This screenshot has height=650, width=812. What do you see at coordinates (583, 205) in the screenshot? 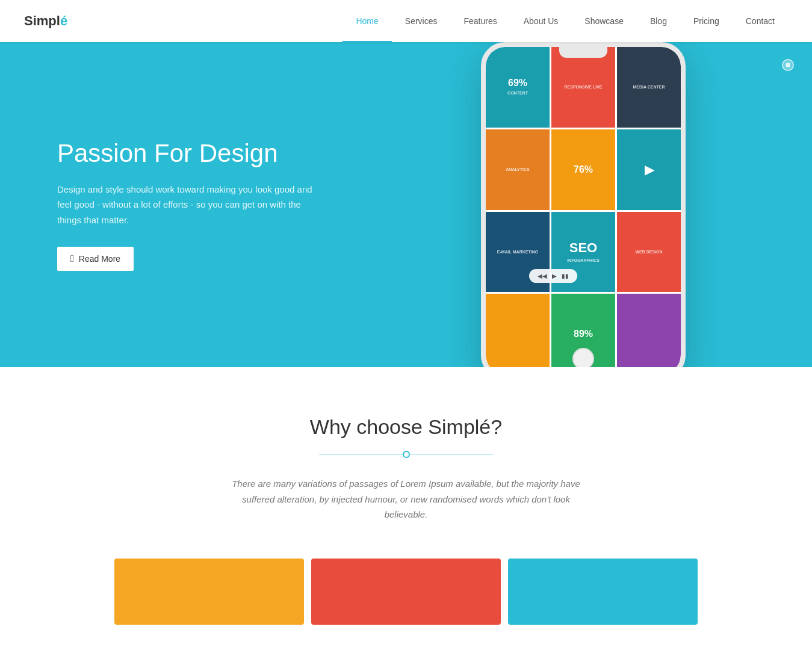
I see `phone-frame: 69% CONTENT RESPONSIVE LIVE MEDIA CENTER` at bounding box center [583, 205].